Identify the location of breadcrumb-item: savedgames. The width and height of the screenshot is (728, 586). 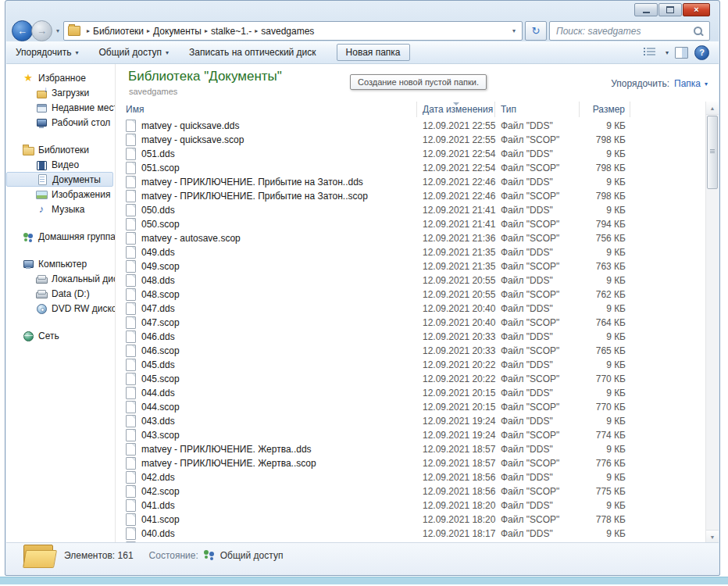
(287, 31).